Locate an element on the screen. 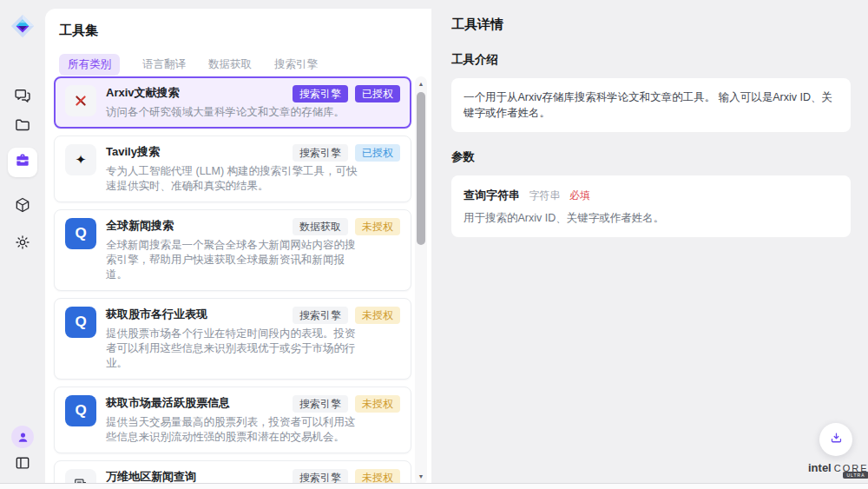 This screenshot has width=868, height=489. tool-description: 专为人工智能代理 (LLM) 构建的搜索引擎工具，可快速提供实时、准确和真实的结… is located at coordinates (233, 179).